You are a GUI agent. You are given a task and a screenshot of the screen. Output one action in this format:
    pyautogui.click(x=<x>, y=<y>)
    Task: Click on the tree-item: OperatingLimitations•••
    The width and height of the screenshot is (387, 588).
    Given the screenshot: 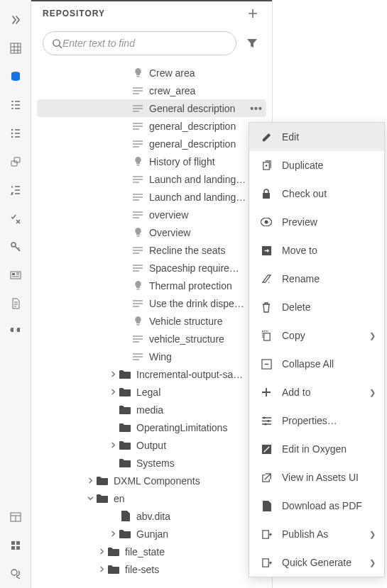 What is the action you would take?
    pyautogui.click(x=152, y=427)
    